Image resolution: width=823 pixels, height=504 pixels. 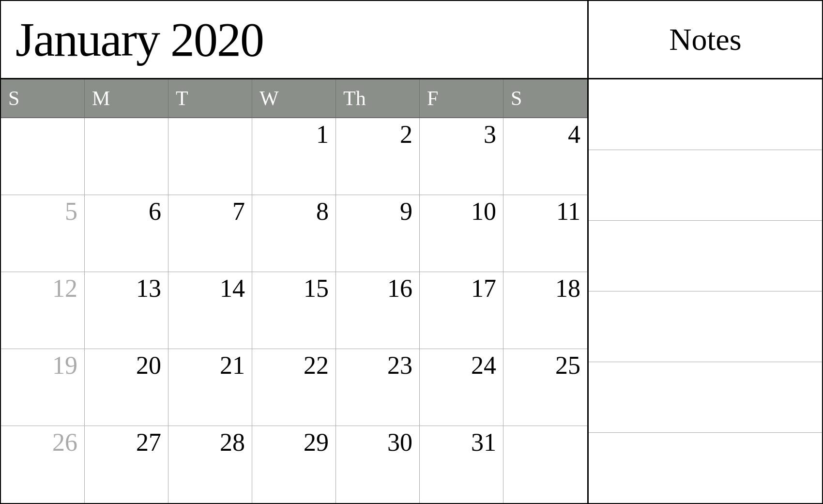 What do you see at coordinates (316, 366) in the screenshot?
I see `cell-number: 22` at bounding box center [316, 366].